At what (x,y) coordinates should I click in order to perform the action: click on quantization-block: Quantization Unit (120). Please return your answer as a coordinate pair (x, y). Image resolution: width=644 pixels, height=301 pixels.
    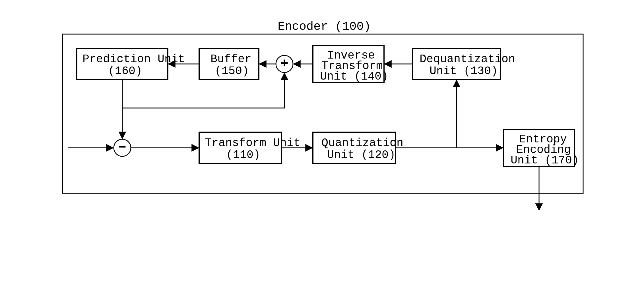
    Looking at the image, I should click on (358, 148).